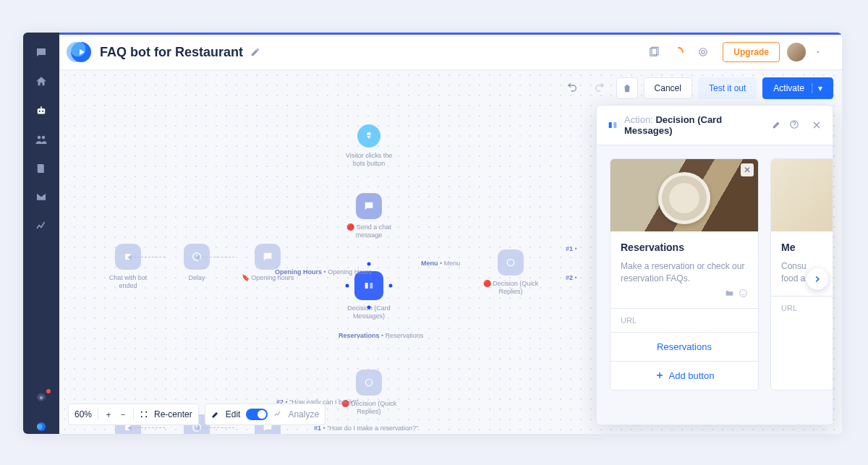  I want to click on recenter-icon, so click(144, 414).